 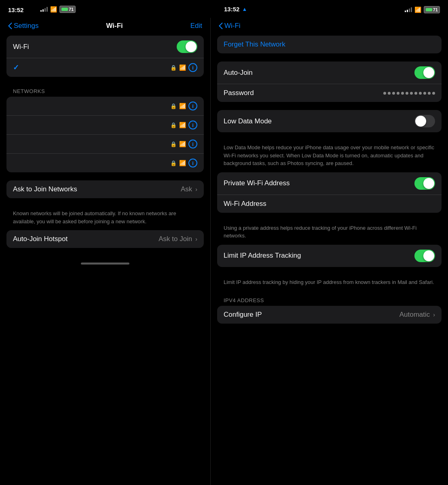 I want to click on low-data-card: Low Data Mode, so click(x=329, y=121).